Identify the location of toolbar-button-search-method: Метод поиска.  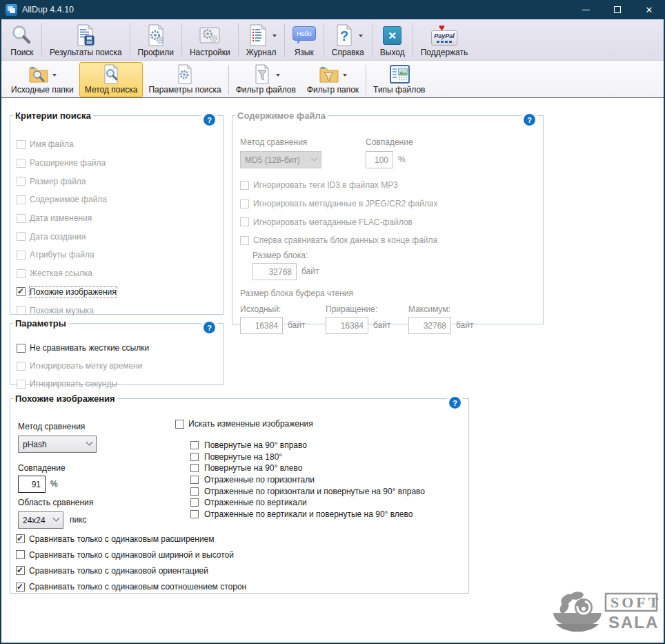
(112, 80).